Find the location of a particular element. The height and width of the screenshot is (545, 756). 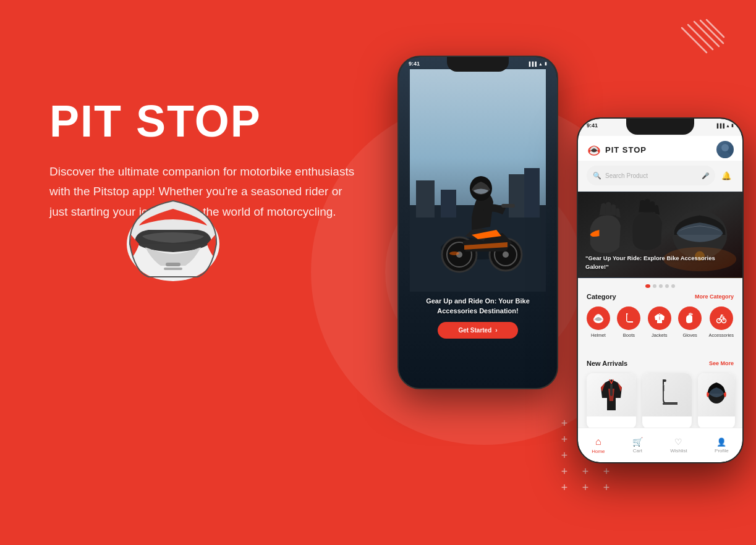

signal-icon: ▐▐▐ is located at coordinates (532, 64).